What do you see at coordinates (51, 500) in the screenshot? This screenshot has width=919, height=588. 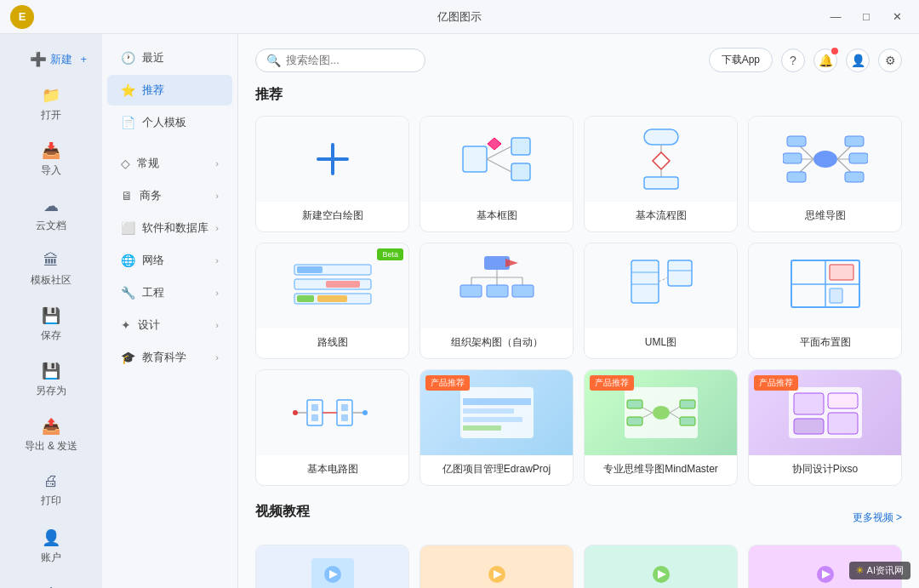 I see `print-label: 打印` at bounding box center [51, 500].